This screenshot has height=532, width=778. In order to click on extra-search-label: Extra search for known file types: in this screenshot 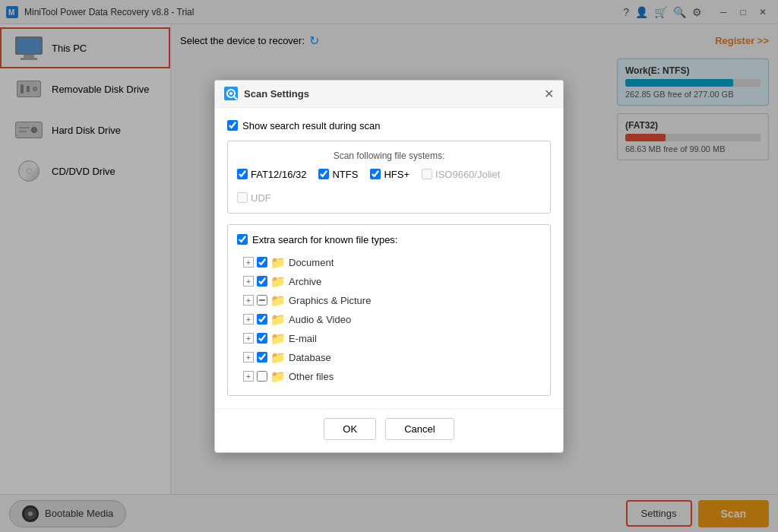, I will do `click(325, 240)`.